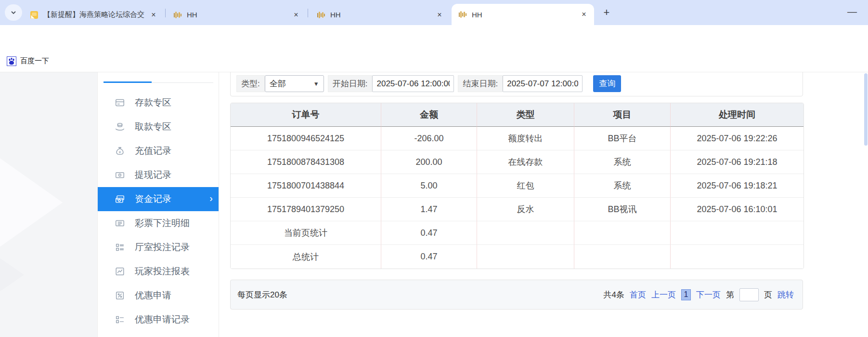 The width and height of the screenshot is (868, 337). Describe the element at coordinates (526, 115) in the screenshot. I see `table-column-header: 类型` at that location.